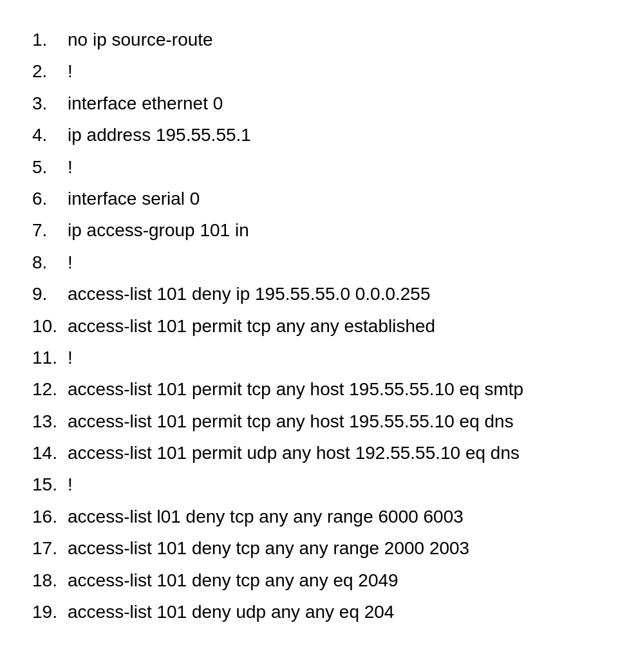 This screenshot has height=672, width=618. What do you see at coordinates (309, 263) in the screenshot?
I see `list-item: 8.!` at bounding box center [309, 263].